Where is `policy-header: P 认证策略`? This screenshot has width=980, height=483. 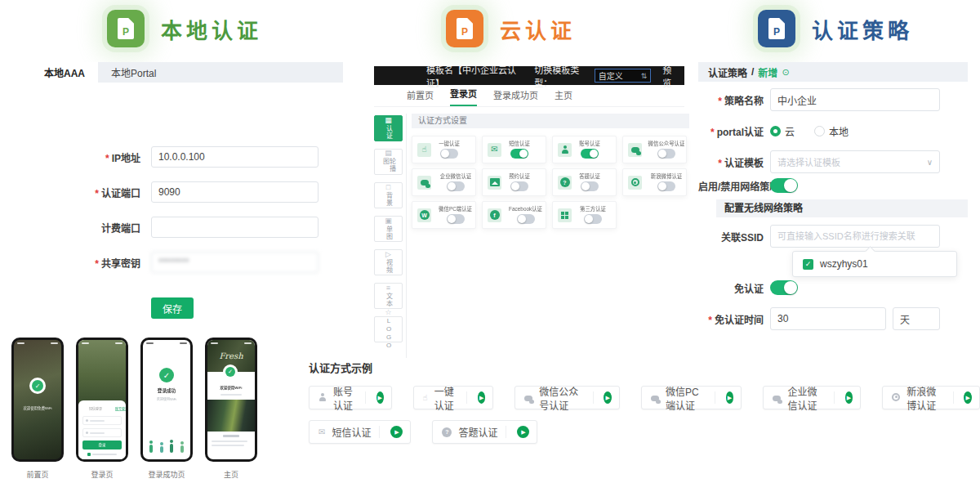
policy-header: P 认证策略 is located at coordinates (835, 29).